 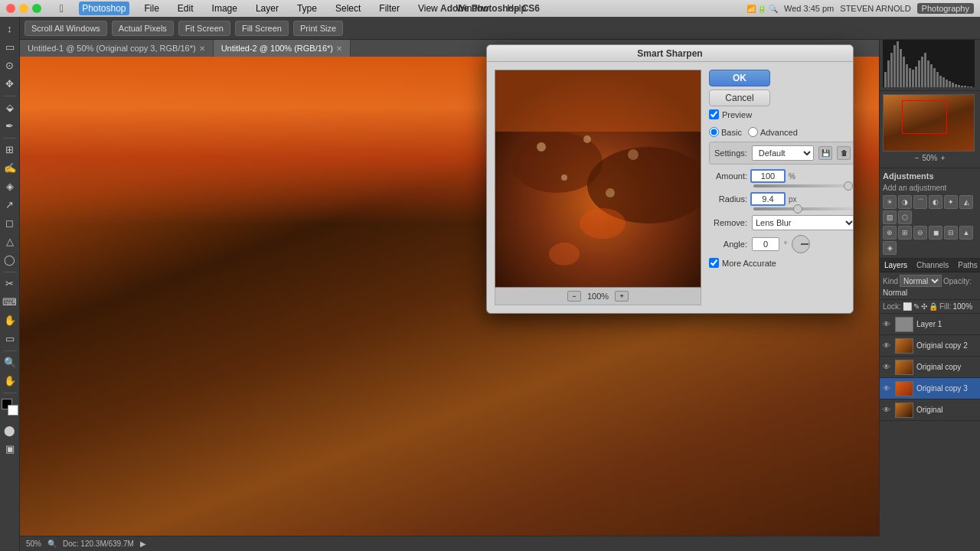 I want to click on tool-zoom: 🔍, so click(x=10, y=362).